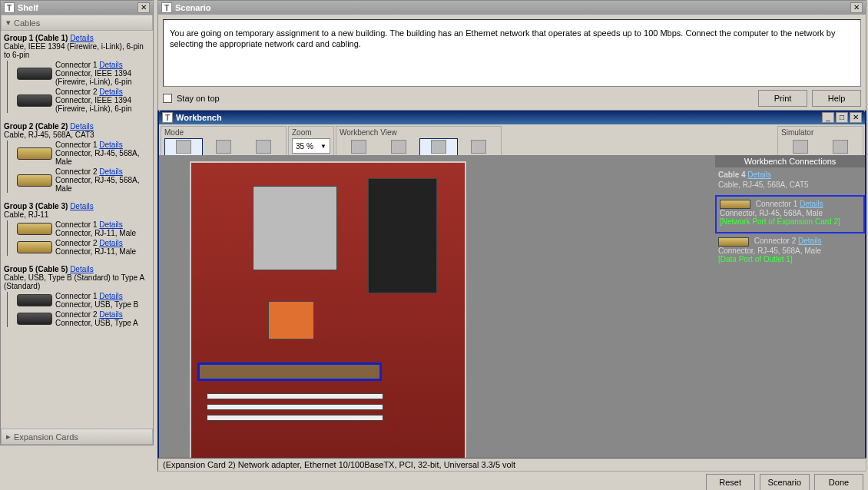  What do you see at coordinates (224, 147) in the screenshot?
I see `zoom-in-icon` at bounding box center [224, 147].